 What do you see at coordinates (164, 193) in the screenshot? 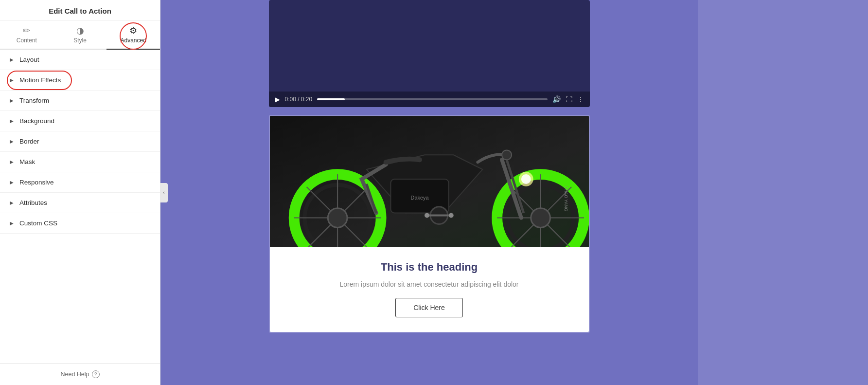
I see `collapse-handle: ‹` at bounding box center [164, 193].